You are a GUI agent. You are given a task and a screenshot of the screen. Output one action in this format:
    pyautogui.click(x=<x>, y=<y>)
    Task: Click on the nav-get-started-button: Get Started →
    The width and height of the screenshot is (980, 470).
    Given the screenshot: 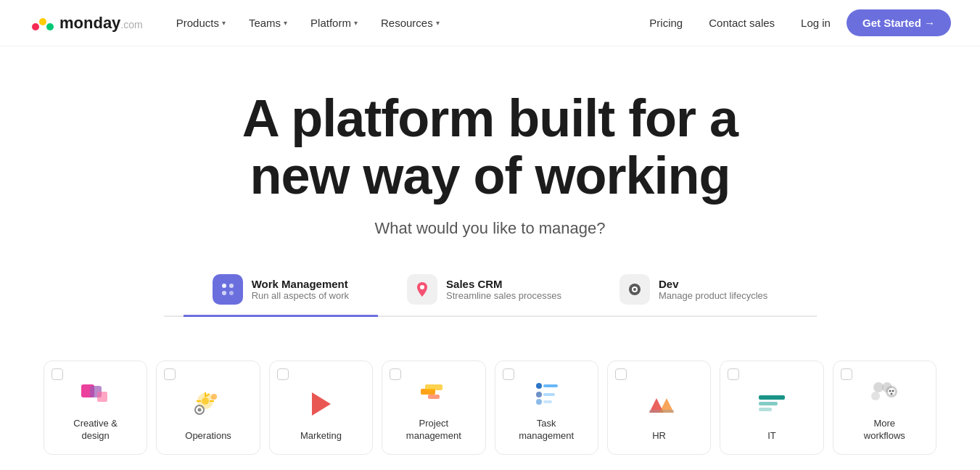 What is the action you would take?
    pyautogui.click(x=899, y=23)
    